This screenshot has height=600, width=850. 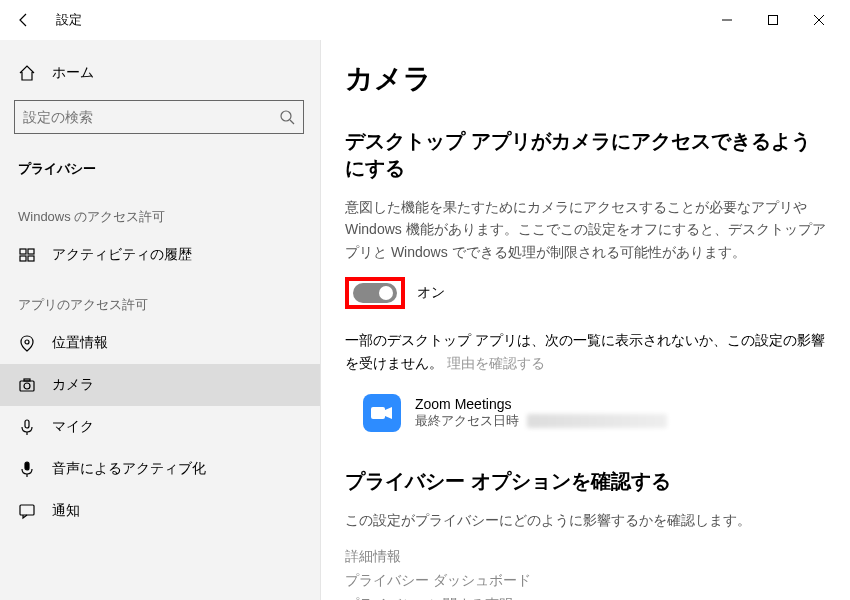 I want to click on toggle-highlight-frame, so click(x=375, y=293).